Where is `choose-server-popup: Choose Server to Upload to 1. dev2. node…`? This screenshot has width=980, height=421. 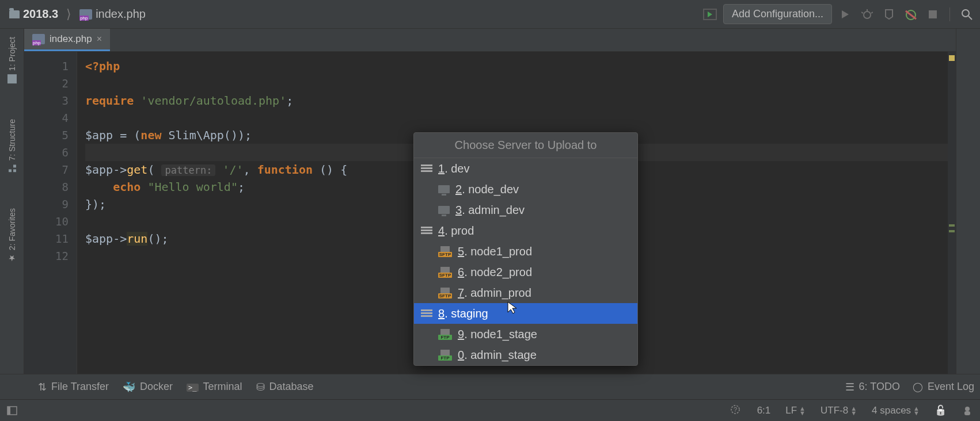 choose-server-popup: Choose Server to Upload to 1. dev2. node… is located at coordinates (526, 249).